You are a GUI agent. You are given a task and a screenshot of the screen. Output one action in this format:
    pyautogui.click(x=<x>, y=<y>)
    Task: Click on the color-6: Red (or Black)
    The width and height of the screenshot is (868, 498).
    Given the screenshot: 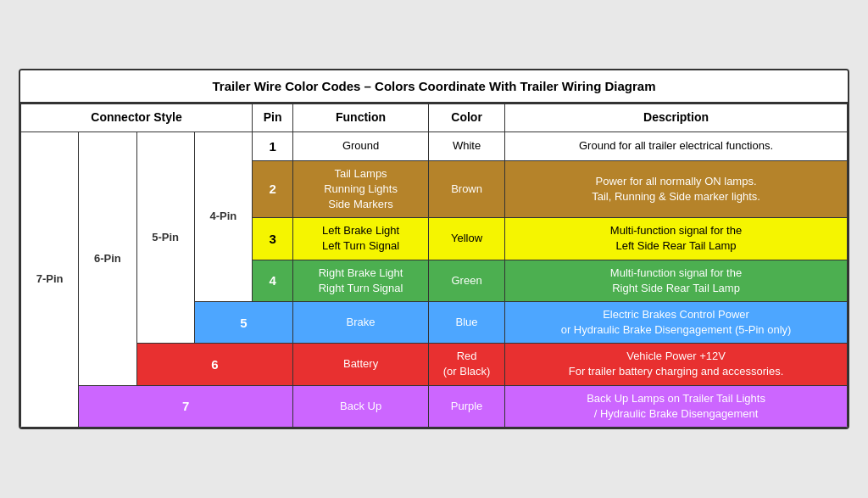 What is the action you would take?
    pyautogui.click(x=467, y=365)
    